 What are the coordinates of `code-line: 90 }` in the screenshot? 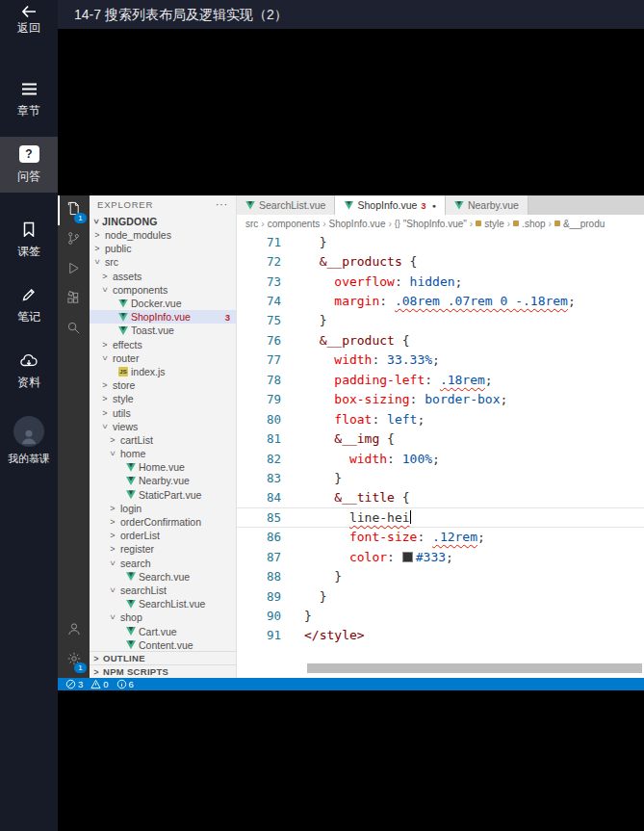 It's located at (441, 615).